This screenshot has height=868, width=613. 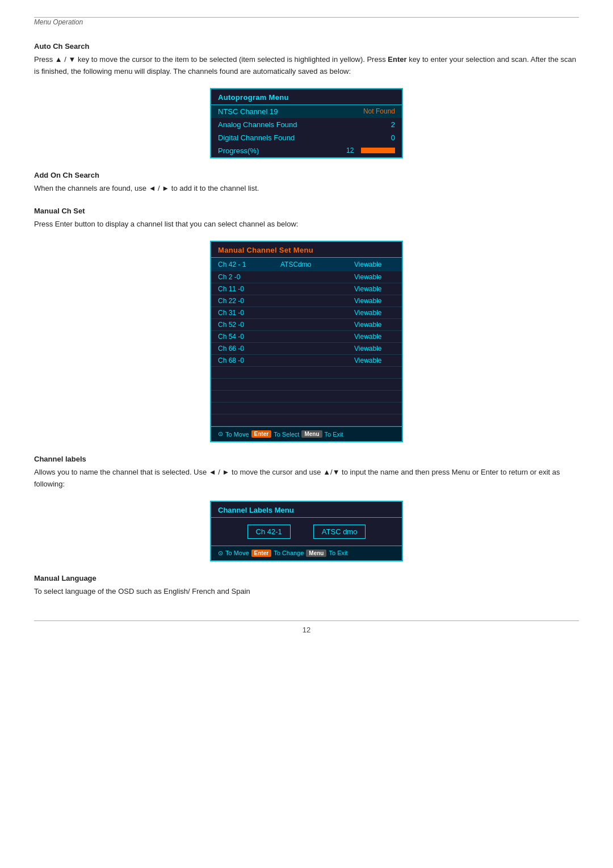 What do you see at coordinates (249, 337) in the screenshot?
I see `ch-col1: Ch 54 -0` at bounding box center [249, 337].